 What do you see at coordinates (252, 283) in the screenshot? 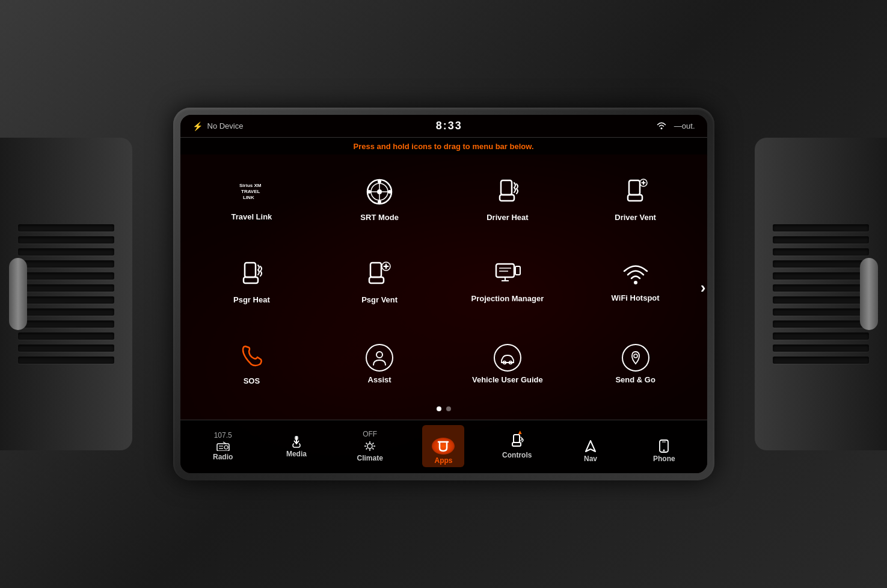
I see `app-psgr-heat: Psgr Heat` at bounding box center [252, 283].